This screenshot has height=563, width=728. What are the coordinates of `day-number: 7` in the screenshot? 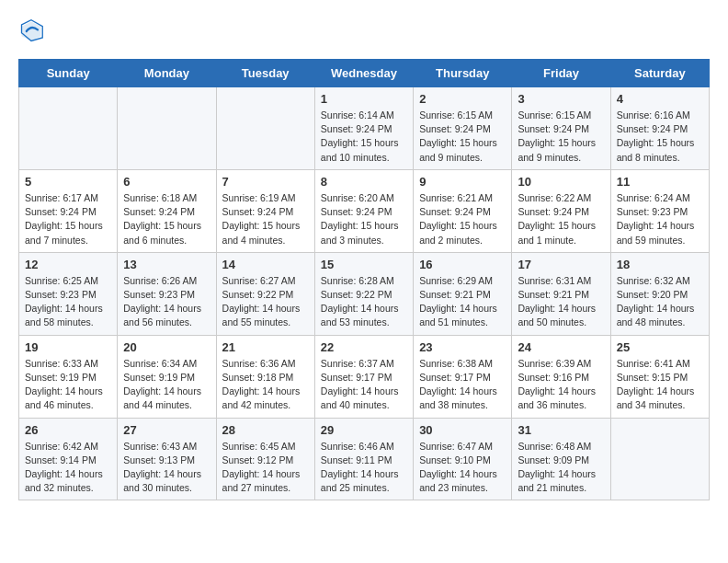 It's located at (266, 182).